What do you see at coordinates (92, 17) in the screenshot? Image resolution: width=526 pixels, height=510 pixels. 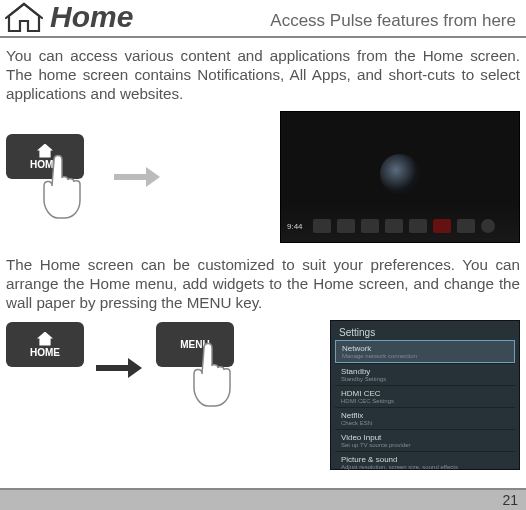 I see `page-title: Home` at bounding box center [92, 17].